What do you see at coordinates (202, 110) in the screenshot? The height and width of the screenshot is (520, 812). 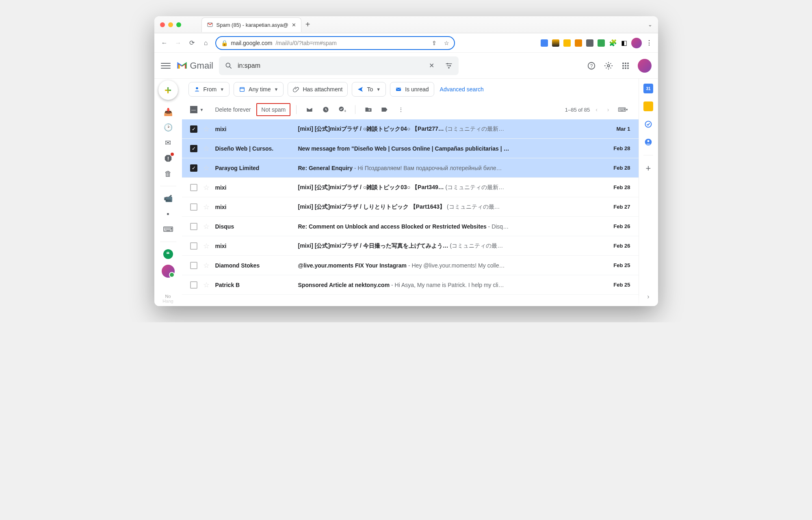 I see `select-dropdown-icon: ▼` at bounding box center [202, 110].